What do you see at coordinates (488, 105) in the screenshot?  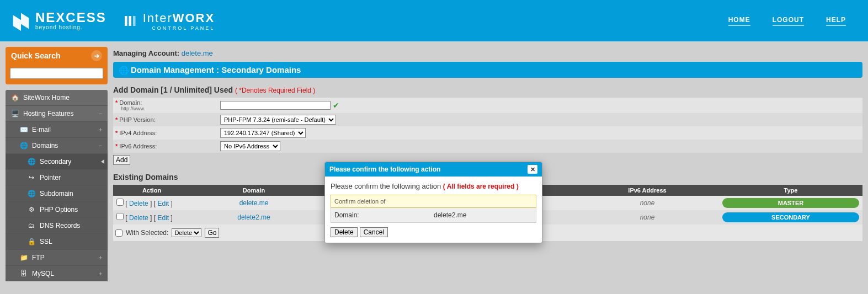 I see `form-row-domain: * Domain:http://www. ✔` at bounding box center [488, 105].